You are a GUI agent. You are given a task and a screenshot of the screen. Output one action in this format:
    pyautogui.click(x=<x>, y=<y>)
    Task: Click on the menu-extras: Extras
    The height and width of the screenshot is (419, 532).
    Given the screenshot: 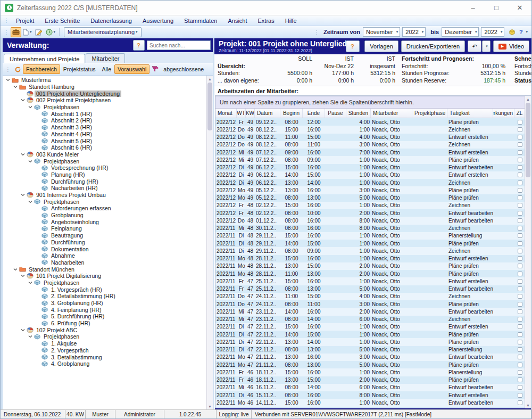 What is the action you would take?
    pyautogui.click(x=266, y=21)
    